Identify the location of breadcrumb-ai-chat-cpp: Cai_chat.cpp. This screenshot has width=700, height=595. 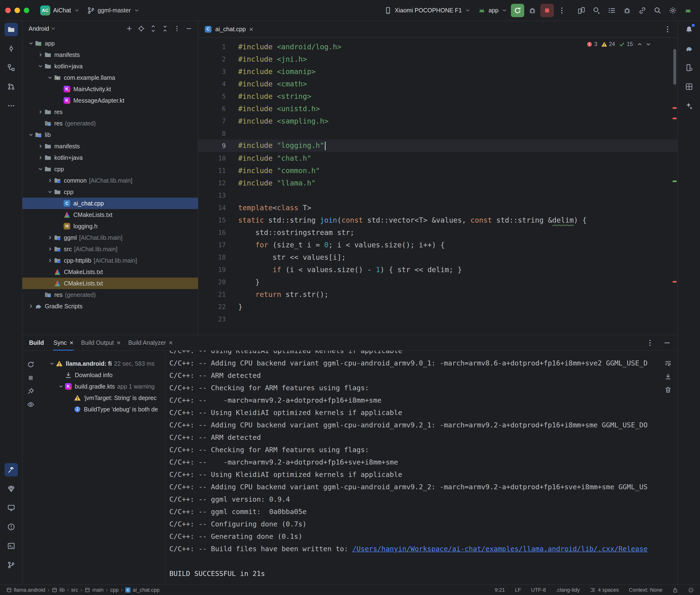
(142, 590).